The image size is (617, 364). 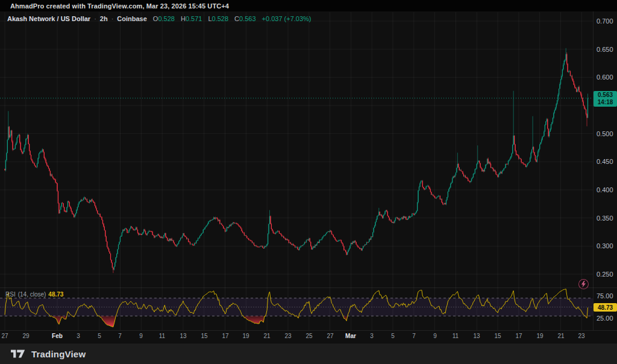 What do you see at coordinates (11, 294) in the screenshot?
I see `rsi-title: RSI` at bounding box center [11, 294].